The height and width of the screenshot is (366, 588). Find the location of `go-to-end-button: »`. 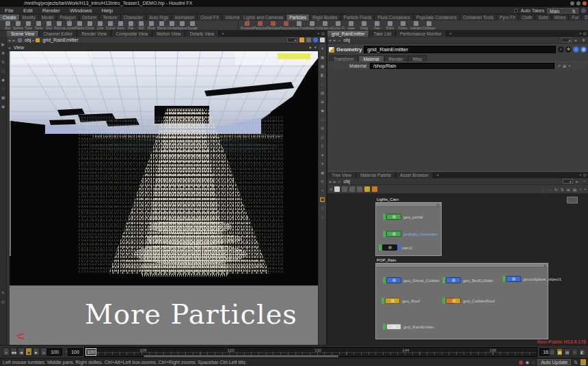

go-to-end-button: » is located at coordinates (44, 352).